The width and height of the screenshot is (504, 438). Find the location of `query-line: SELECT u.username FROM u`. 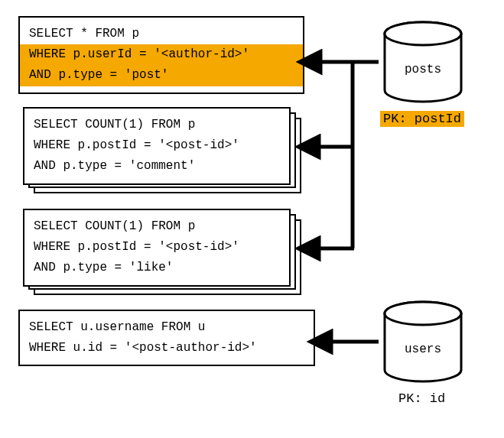

query-line: SELECT u.username FROM u is located at coordinates (167, 327).